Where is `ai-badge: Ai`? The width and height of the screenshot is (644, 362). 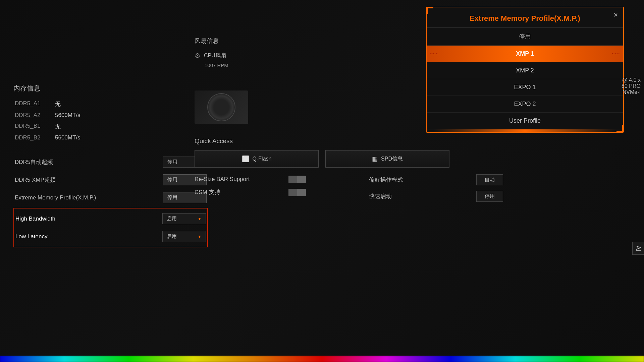
ai-badge: Ai is located at coordinates (638, 248).